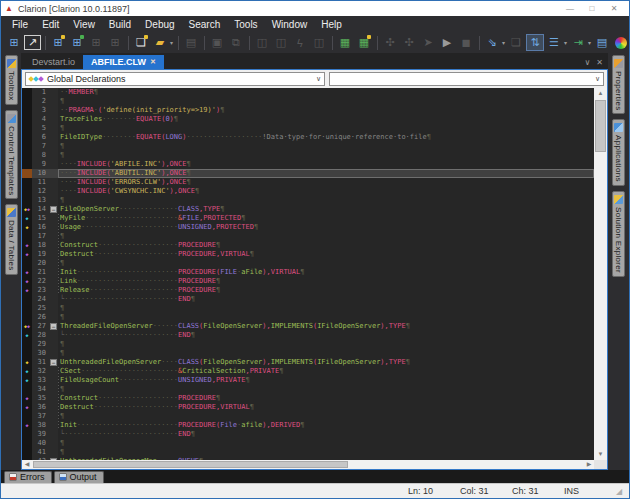  Describe the element at coordinates (115, 42) in the screenshot. I see `close-application-button: ⊞` at that location.